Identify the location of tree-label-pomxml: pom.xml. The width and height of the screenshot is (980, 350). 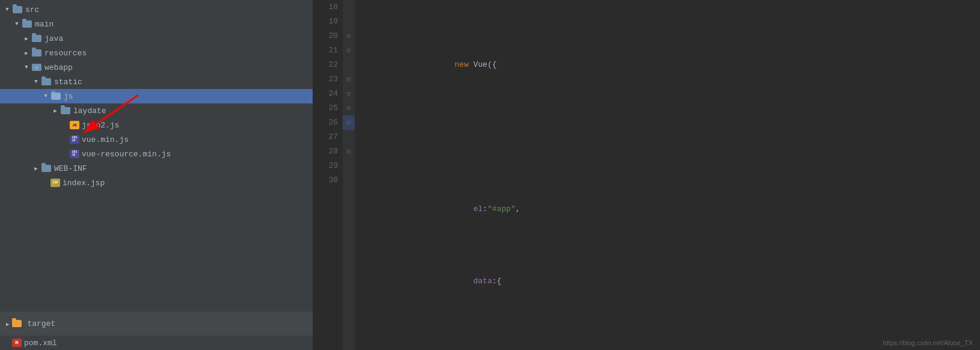
(168, 343).